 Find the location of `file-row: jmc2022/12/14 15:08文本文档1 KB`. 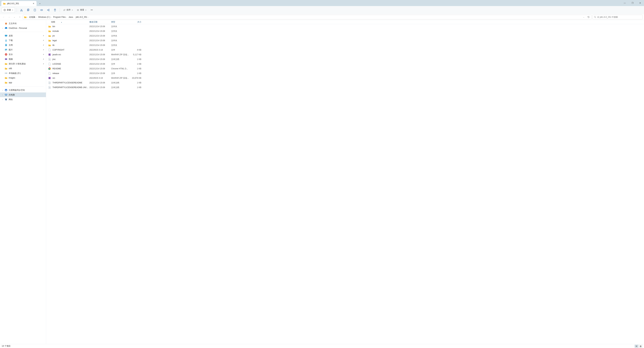

file-row: jmc2022/12/14 15:08文本文档1 KB is located at coordinates (345, 59).